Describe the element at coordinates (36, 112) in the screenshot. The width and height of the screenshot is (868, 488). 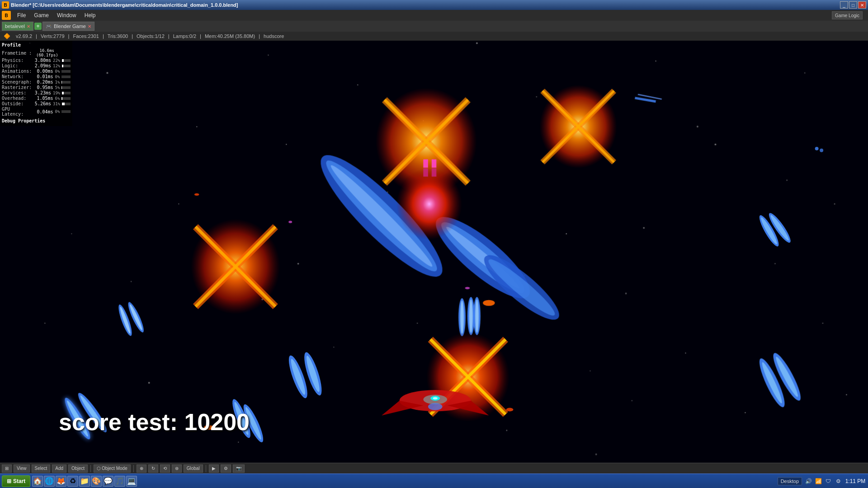
I see `profile-gpu-latency: GPU Latency: 0.04ms 0%` at that location.